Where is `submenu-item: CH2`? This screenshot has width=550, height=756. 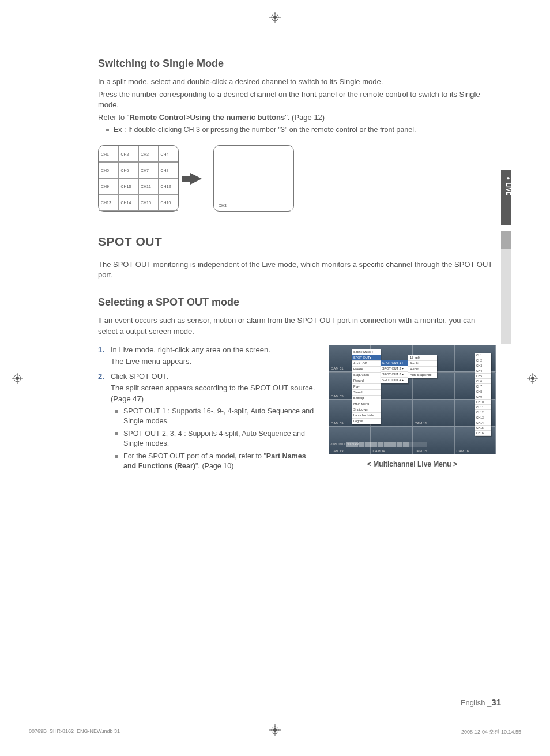
submenu-item: CH2 is located at coordinates (483, 361).